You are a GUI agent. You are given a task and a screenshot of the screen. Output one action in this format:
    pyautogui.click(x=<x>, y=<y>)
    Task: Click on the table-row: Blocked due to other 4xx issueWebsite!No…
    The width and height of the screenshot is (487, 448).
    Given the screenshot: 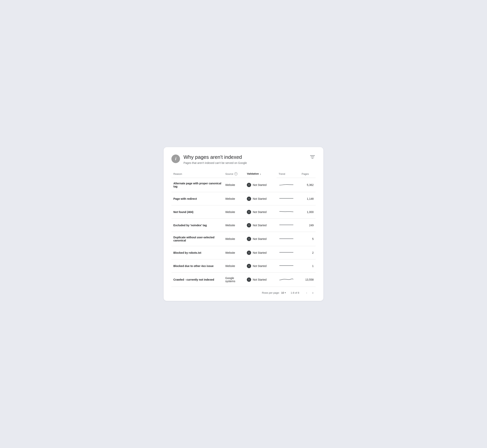 What is the action you would take?
    pyautogui.click(x=244, y=266)
    